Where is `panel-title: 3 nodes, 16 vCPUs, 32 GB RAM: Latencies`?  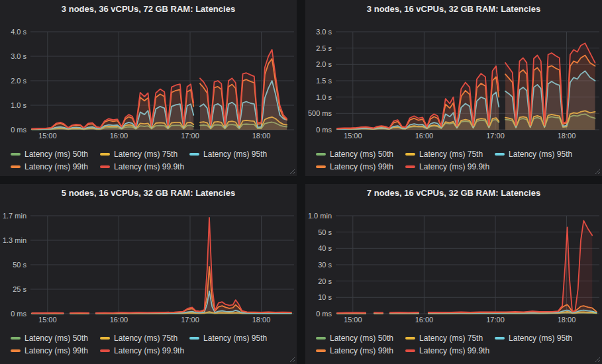 panel-title: 3 nodes, 16 vCPUs, 32 GB RAM: Latencies is located at coordinates (454, 11).